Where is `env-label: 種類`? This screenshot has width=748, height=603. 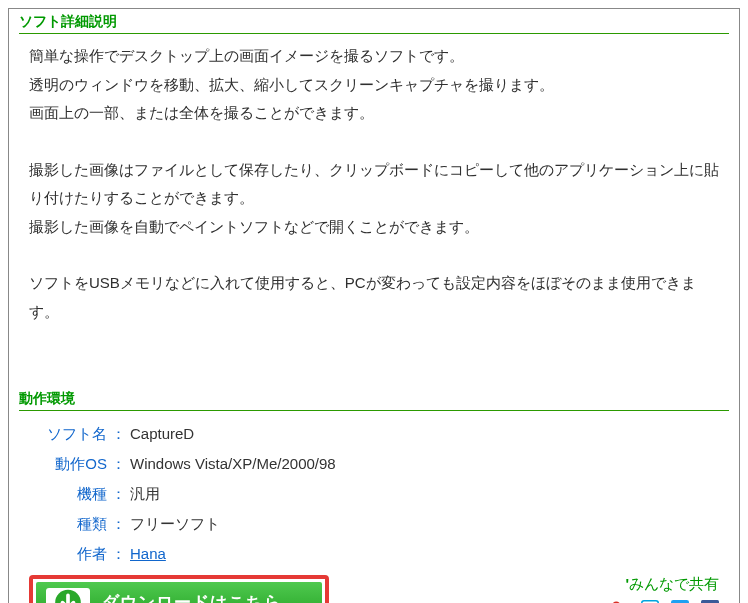 env-label: 種類 is located at coordinates (70, 524).